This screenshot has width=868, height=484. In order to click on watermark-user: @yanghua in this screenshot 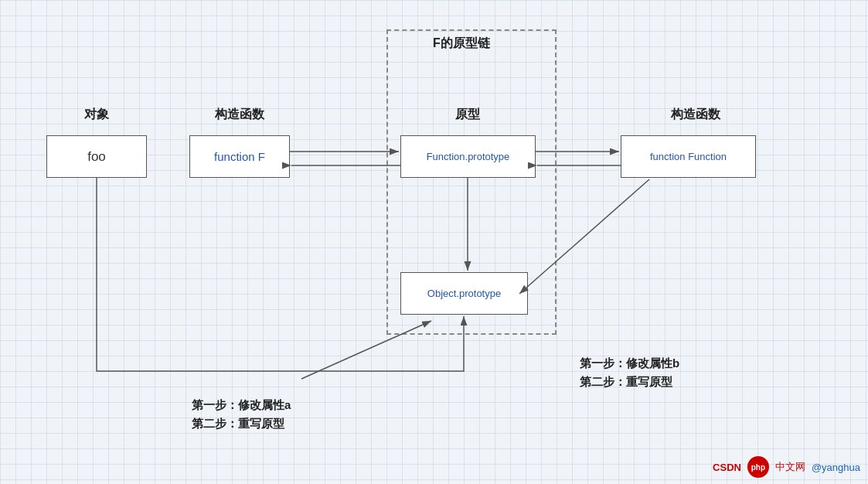, I will do `click(836, 467)`.